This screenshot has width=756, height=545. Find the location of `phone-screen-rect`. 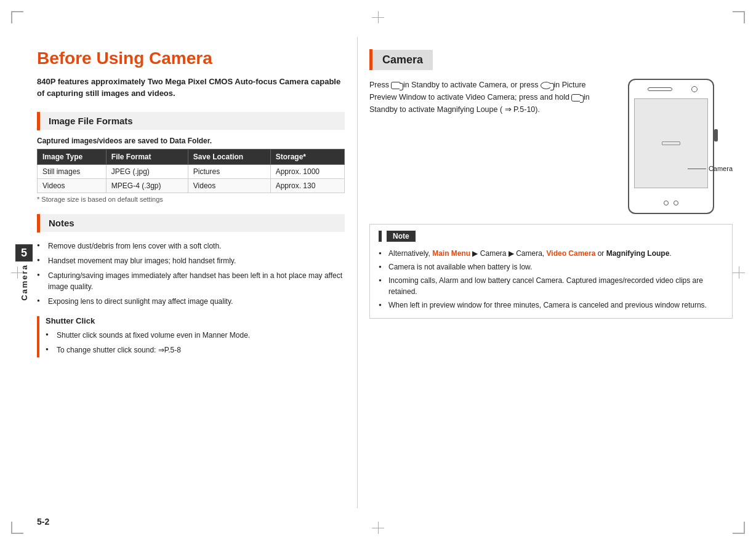

phone-screen-rect is located at coordinates (671, 143).